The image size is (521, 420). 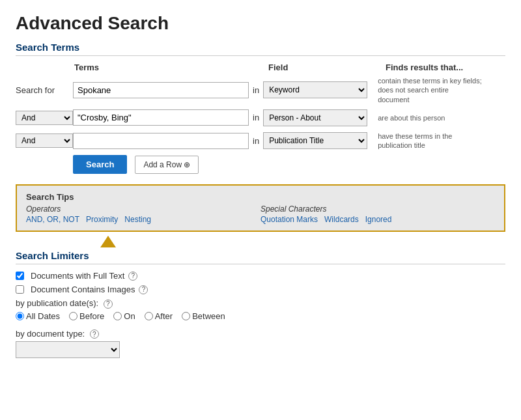 What do you see at coordinates (143, 219) in the screenshot?
I see `operators-links: AND, OR, NOT Proximity Nesting` at bounding box center [143, 219].